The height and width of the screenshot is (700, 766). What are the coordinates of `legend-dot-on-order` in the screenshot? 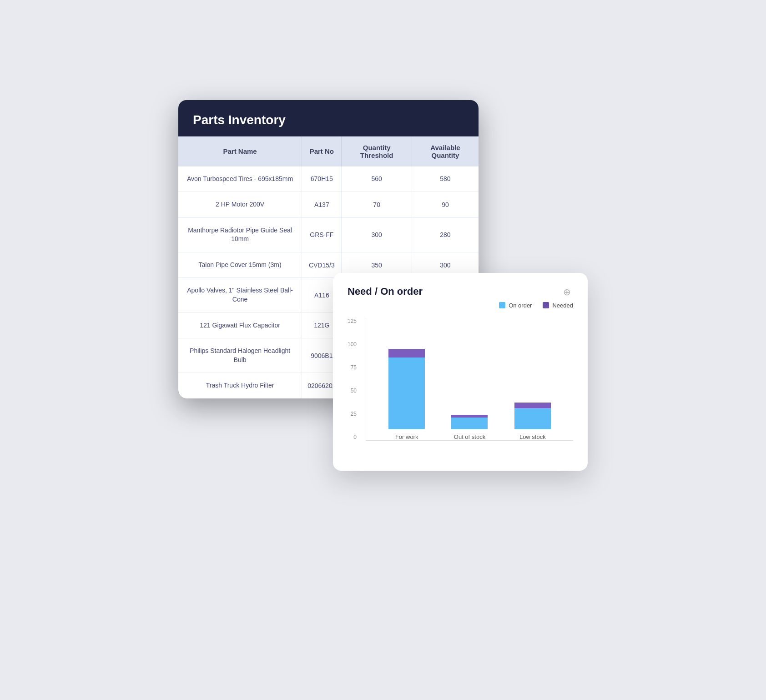 It's located at (502, 305).